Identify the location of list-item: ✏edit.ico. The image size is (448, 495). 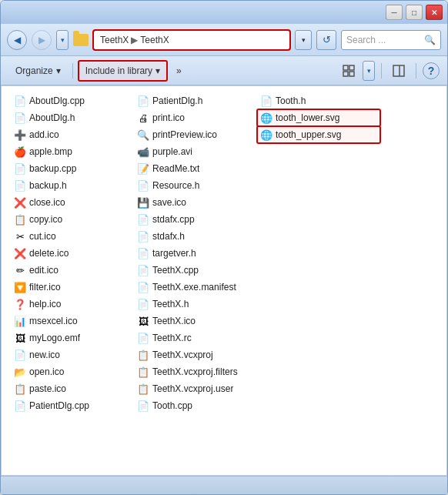
(72, 270).